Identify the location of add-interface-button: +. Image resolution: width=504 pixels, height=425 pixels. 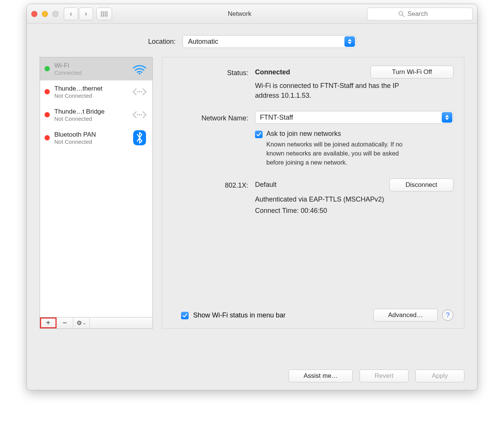
(48, 323).